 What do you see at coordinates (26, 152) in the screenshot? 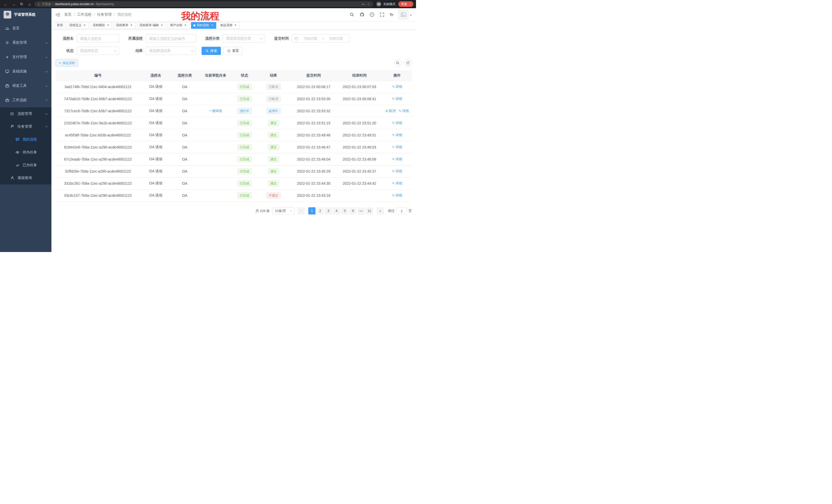
I see `sidebar-item-todo-tasks: 待办任务` at bounding box center [26, 152].